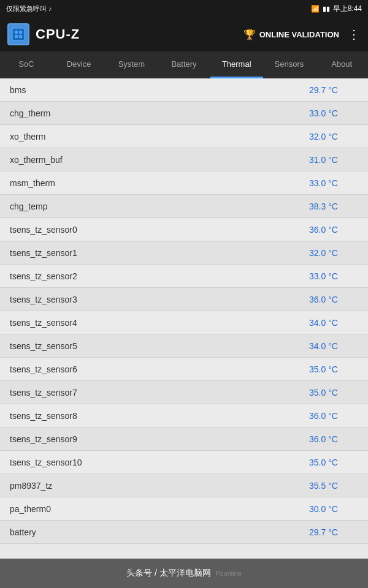  I want to click on battery-icon: ▮▮, so click(326, 9).